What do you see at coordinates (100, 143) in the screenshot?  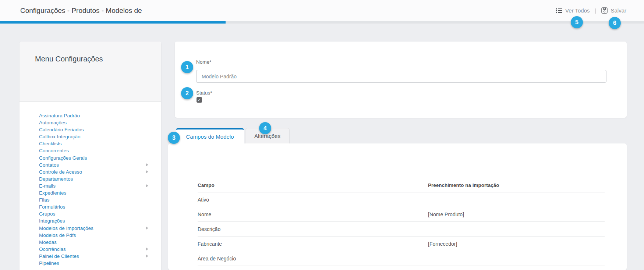 I see `sidebar-item: Checklists` at bounding box center [100, 143].